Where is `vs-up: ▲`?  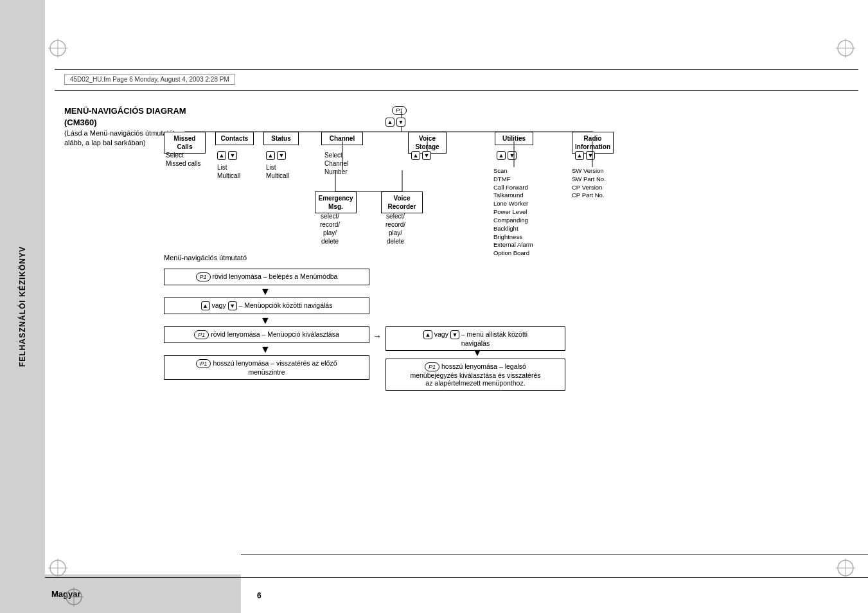
vs-up: ▲ is located at coordinates (416, 155).